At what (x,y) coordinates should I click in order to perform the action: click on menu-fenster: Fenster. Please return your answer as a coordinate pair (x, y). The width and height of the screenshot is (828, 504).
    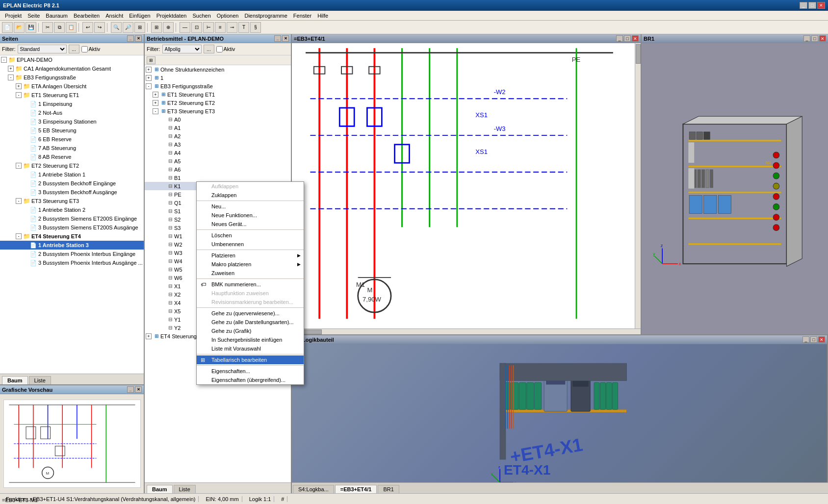
    Looking at the image, I should click on (302, 16).